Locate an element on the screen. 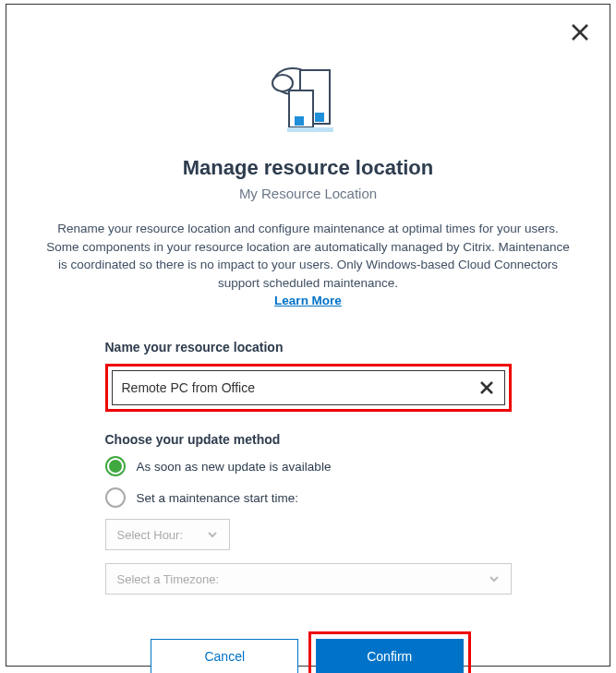 This screenshot has width=616, height=673. confirm-button: Confirm is located at coordinates (390, 655).